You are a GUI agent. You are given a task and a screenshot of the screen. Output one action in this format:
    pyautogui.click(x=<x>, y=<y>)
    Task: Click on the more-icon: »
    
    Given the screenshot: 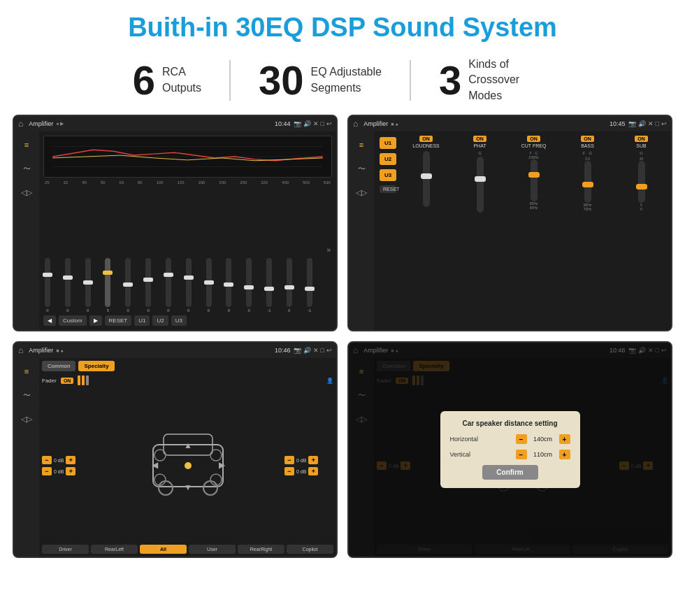 What is the action you would take?
    pyautogui.click(x=329, y=250)
    